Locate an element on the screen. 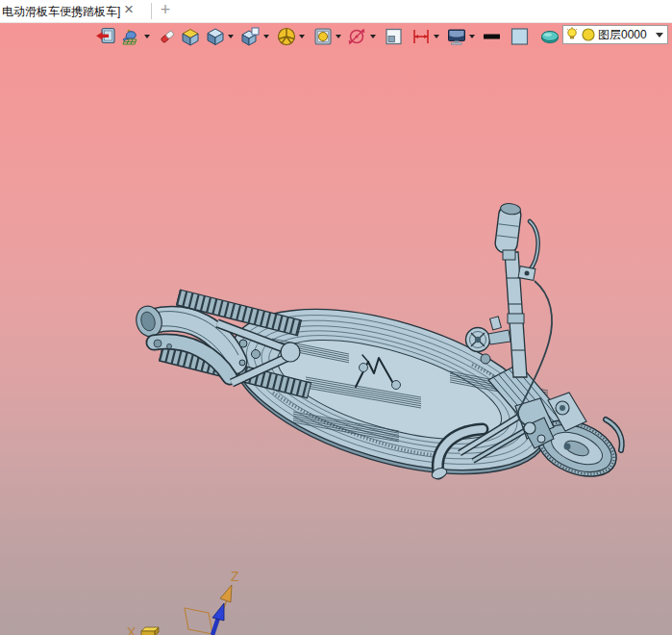 This screenshot has height=635, width=672. x-axis-label: X is located at coordinates (132, 629).